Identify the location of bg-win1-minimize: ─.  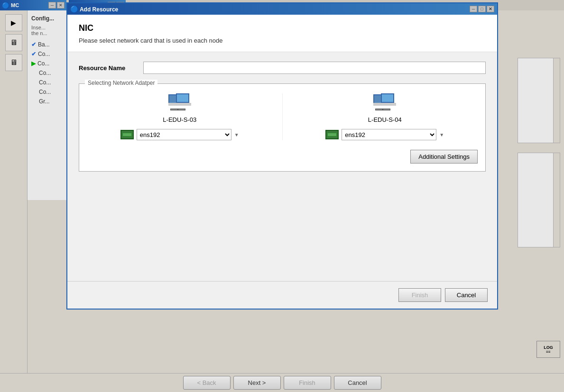
(52, 5).